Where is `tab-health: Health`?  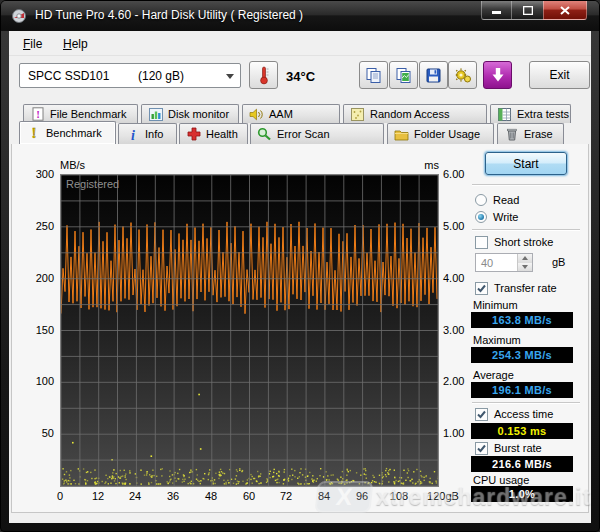
tab-health: Health is located at coordinates (214, 134).